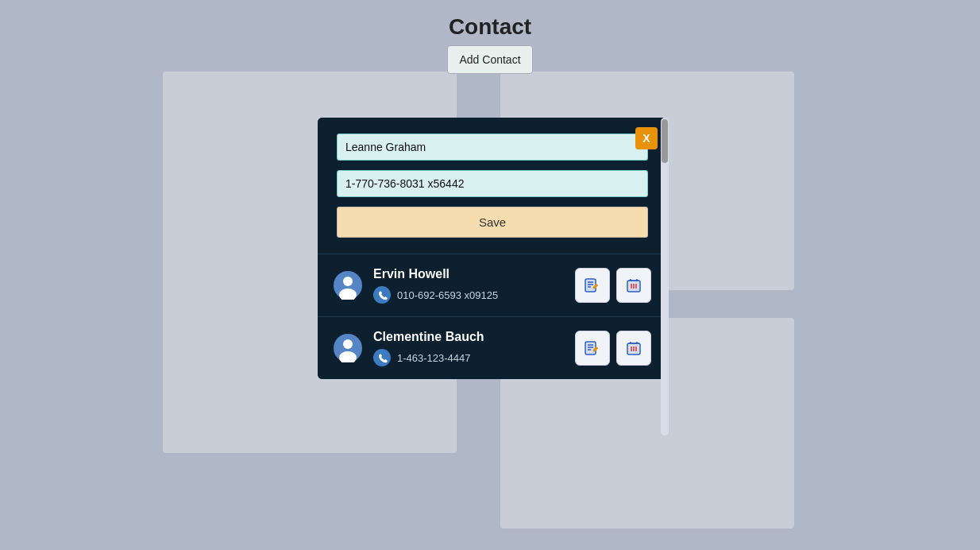  What do you see at coordinates (469, 358) in the screenshot?
I see `contact-phone-row: 1-463-123-4447` at bounding box center [469, 358].